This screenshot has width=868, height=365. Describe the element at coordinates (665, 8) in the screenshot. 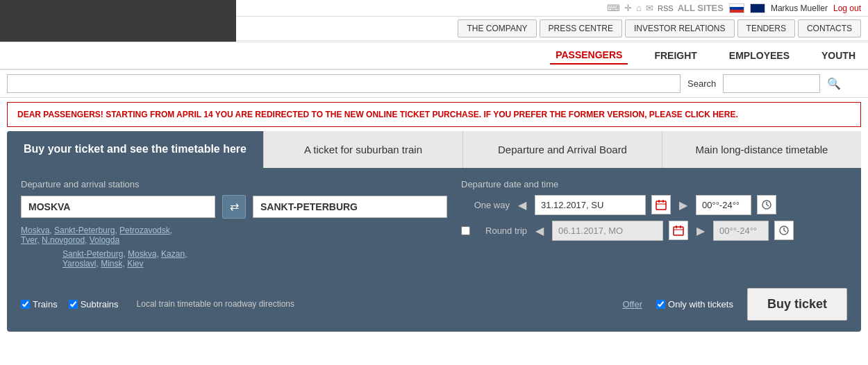

I see `rss-label: RSS` at that location.